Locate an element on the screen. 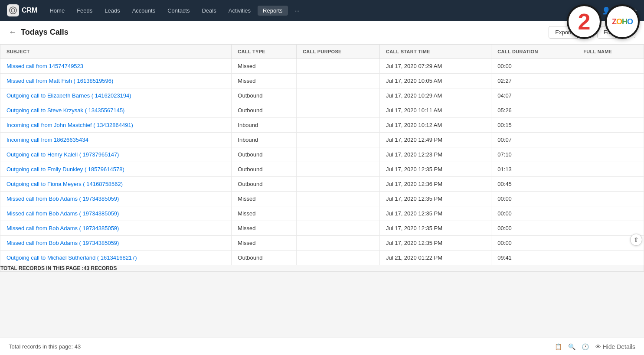 This screenshot has width=644, height=355. cell-row12-col1: Missed is located at coordinates (264, 243).